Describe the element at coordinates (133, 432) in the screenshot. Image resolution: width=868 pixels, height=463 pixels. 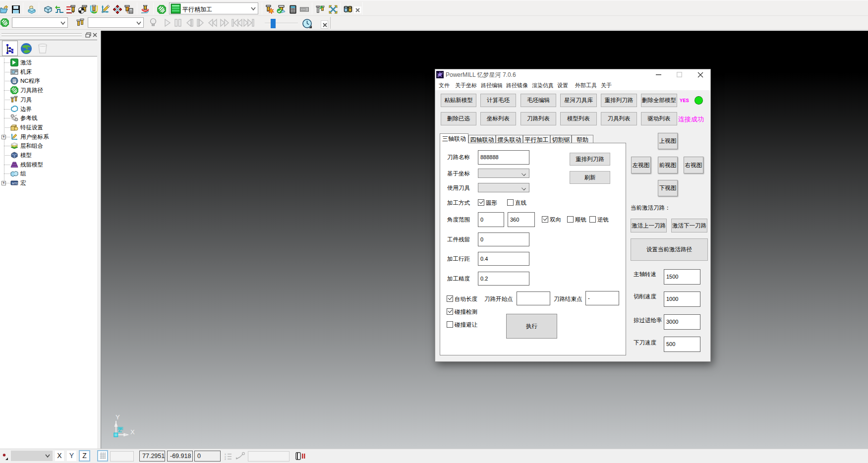
I see `svg-text: X` at that location.